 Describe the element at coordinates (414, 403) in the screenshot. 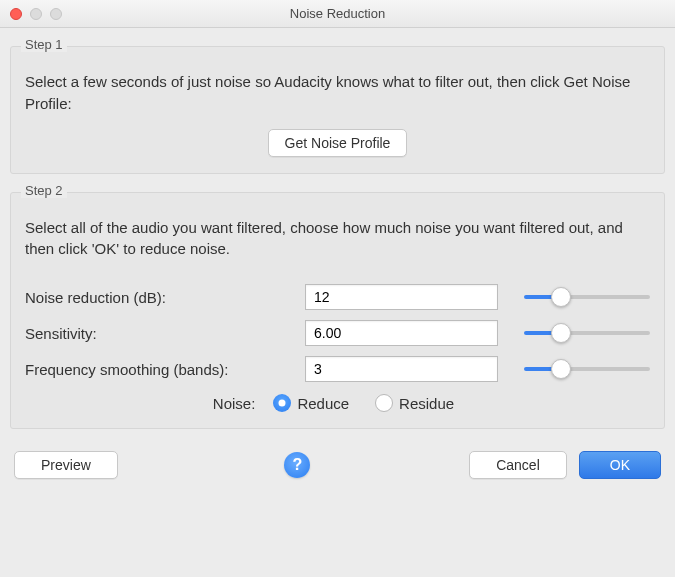

I see `residue-radio: Residue` at that location.